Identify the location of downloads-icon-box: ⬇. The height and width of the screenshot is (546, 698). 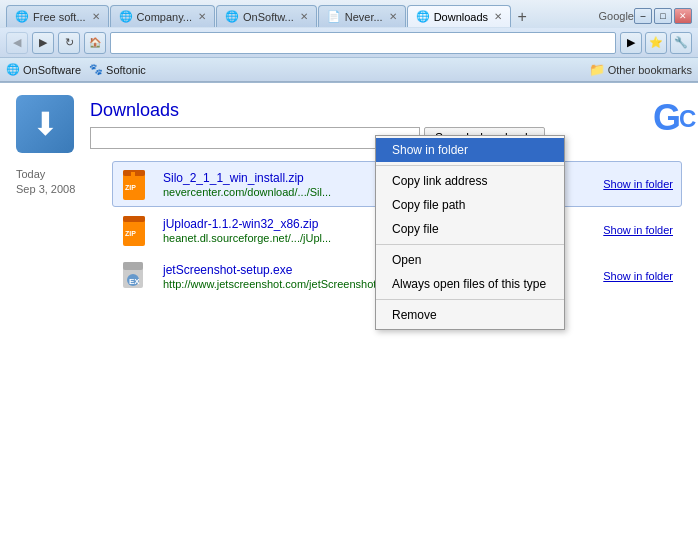
(45, 124).